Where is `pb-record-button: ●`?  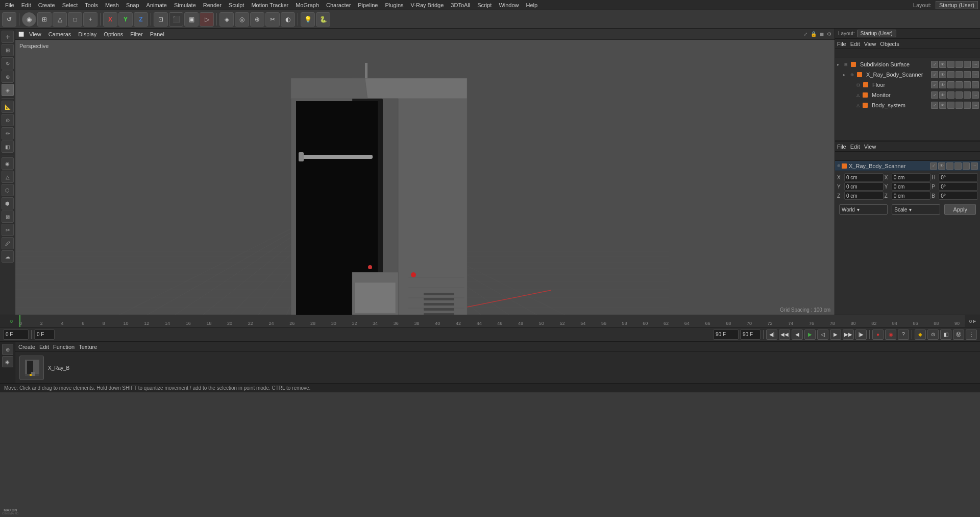 pb-record-button: ● is located at coordinates (878, 335).